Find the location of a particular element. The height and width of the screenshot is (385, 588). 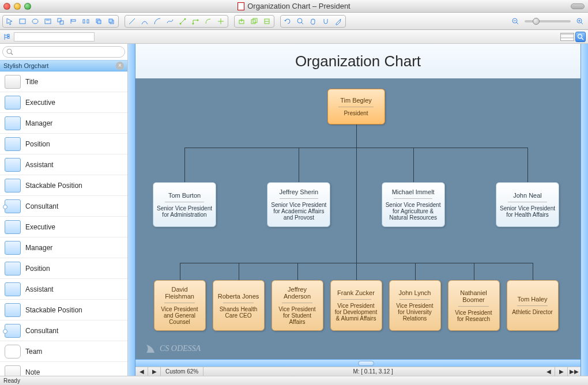

org-node: Tom BurtonSenior Vice President for Admi… is located at coordinates (184, 205).